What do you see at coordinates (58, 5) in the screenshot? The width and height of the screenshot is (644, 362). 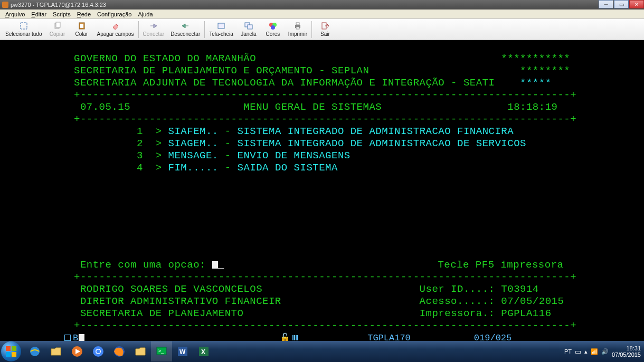 I see `window-title: pw3270 - TGPLA170@172.16.4.3:23` at bounding box center [58, 5].